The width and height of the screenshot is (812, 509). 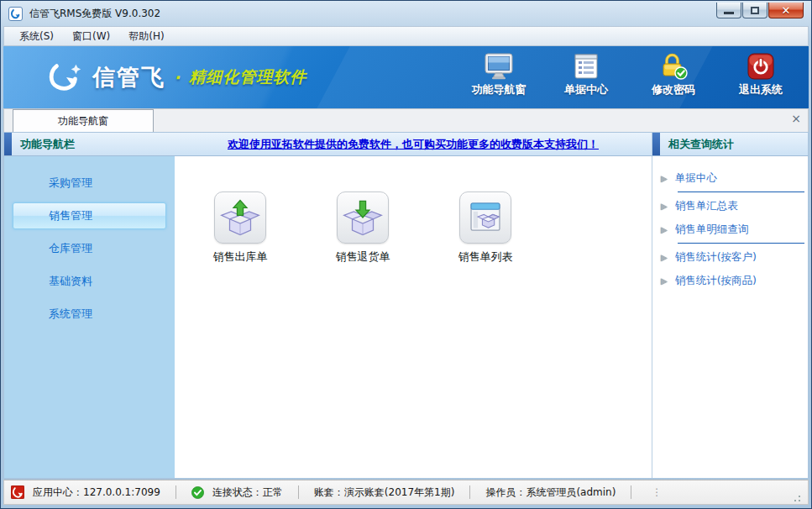 I want to click on banner: 信管飞 · 精细化管理软件 功能导航窗, so click(x=406, y=77).